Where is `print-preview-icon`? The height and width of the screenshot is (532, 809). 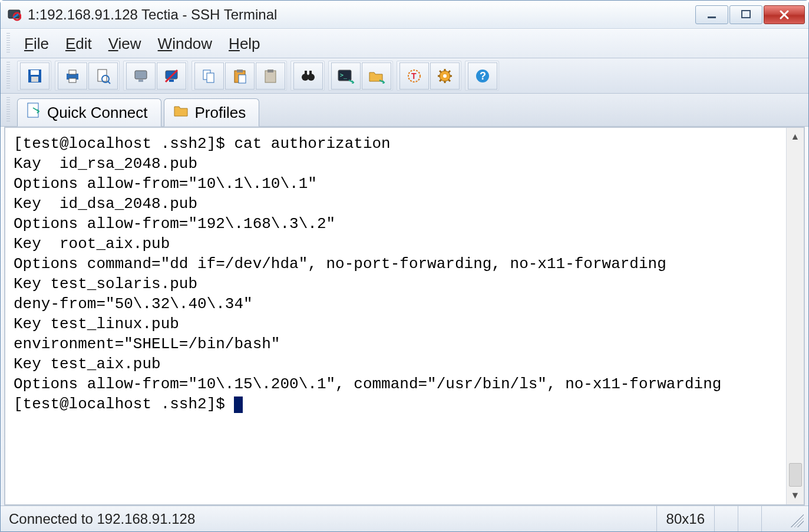
print-preview-icon is located at coordinates (103, 76).